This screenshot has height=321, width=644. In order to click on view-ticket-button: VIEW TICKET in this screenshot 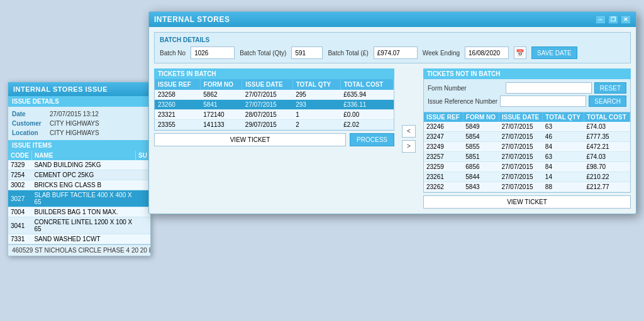, I will do `click(250, 139)`.